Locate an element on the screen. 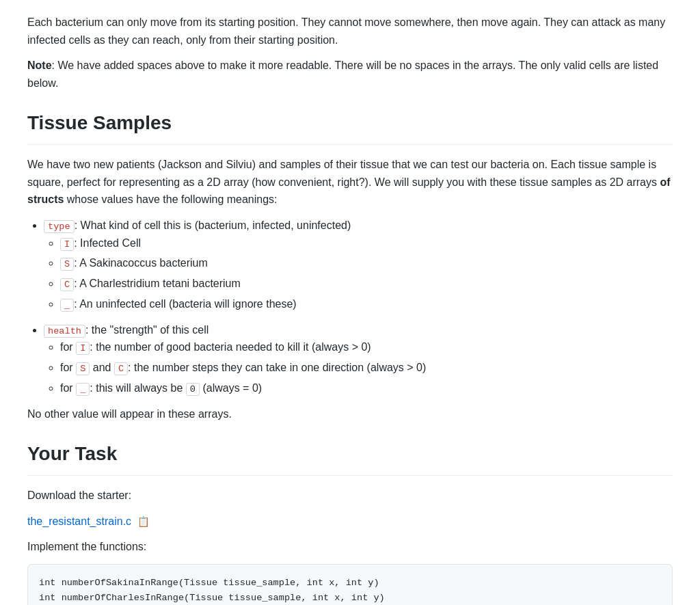  type-underscore-code: _ is located at coordinates (67, 305).